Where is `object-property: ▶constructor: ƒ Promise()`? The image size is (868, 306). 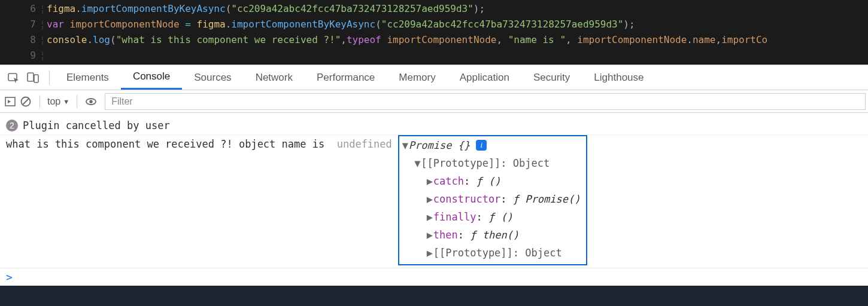 object-property: ▶constructor: ƒ Promise() is located at coordinates (491, 199).